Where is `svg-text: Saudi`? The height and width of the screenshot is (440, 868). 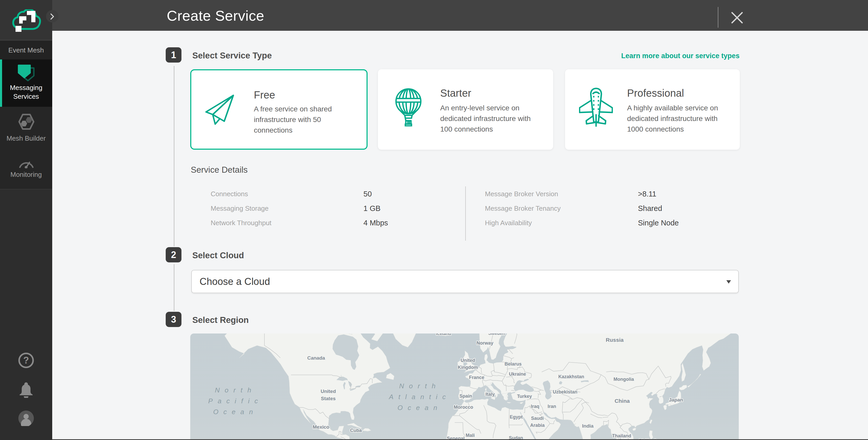 svg-text: Saudi is located at coordinates (537, 418).